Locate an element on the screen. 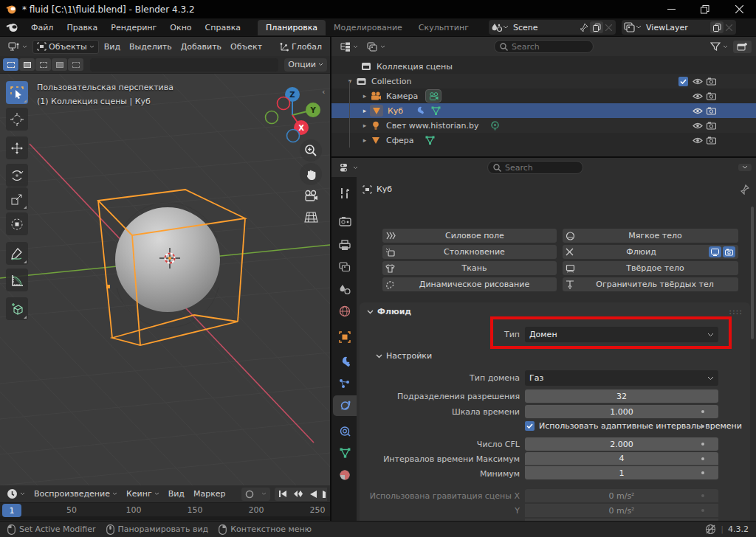  row-label: Сфера is located at coordinates (400, 140).